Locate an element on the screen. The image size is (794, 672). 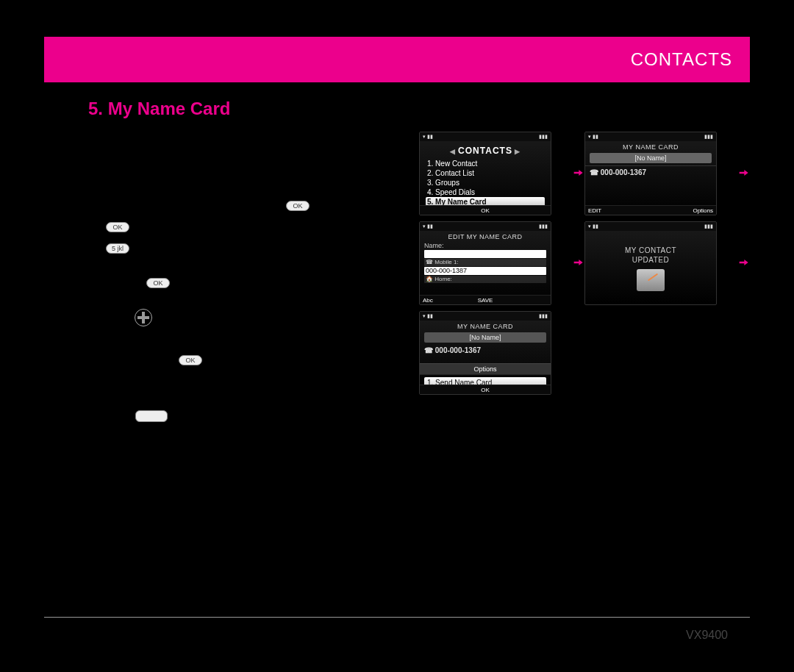
step-4: 4. Send your name card using the Right S… is located at coordinates (243, 406).